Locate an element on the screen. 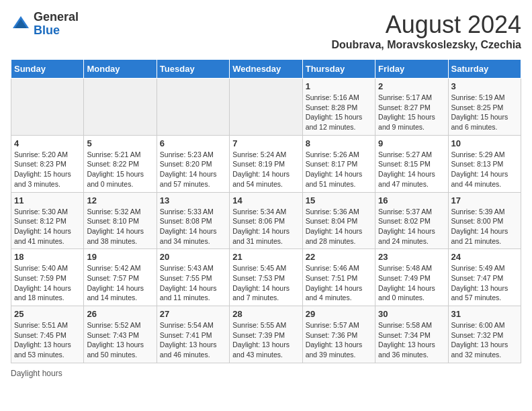 The image size is (532, 411). calendar-cell: 24Sunrise: 5:49 AM Sunset: 7:47 PM Dayli… is located at coordinates (484, 278).